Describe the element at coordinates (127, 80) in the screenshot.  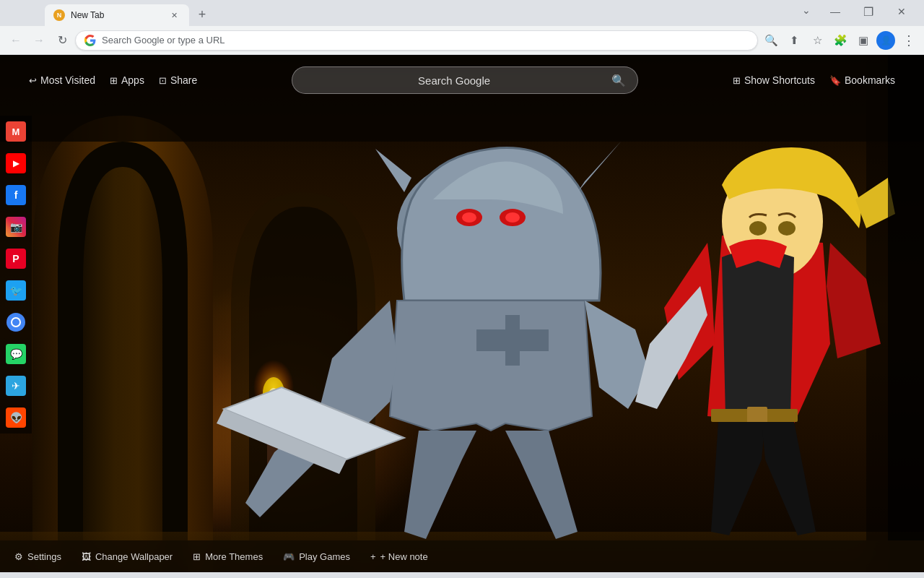
I see `apps-nav-item: ⊞ Apps` at that location.